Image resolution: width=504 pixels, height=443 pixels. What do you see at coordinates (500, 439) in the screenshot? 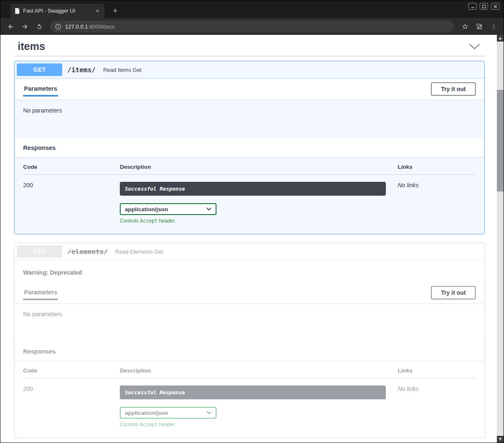
I see `scroll-down-icon` at bounding box center [500, 439].